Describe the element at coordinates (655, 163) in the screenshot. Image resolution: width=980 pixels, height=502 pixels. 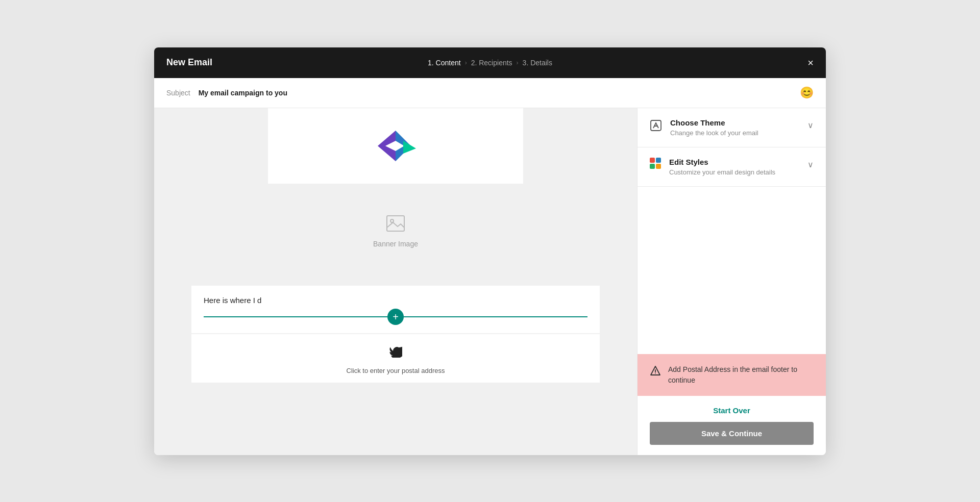
I see `edit-styles-icon` at that location.